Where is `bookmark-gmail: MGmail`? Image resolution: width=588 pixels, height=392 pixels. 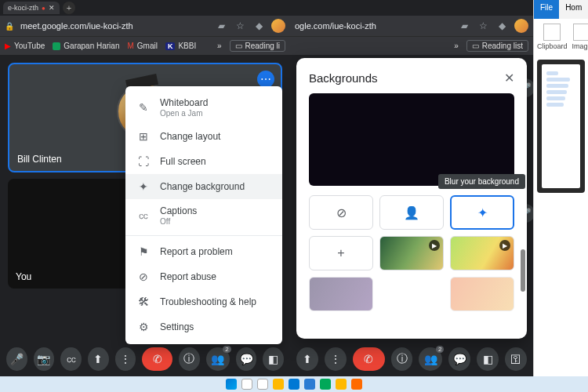 bookmark-gmail: MGmail is located at coordinates (142, 45).